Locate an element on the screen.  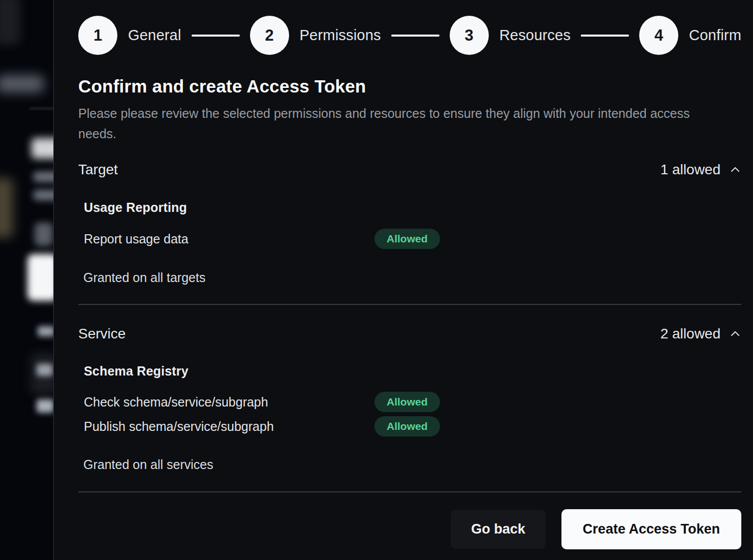
service-permission-group: Schema Registry Check schema/service/sub… is located at coordinates (410, 400).